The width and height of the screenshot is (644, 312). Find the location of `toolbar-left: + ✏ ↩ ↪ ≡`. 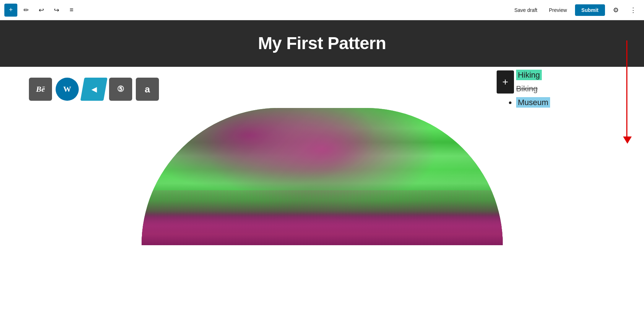

toolbar-left: + ✏ ↩ ↪ ≡ is located at coordinates (258, 10).